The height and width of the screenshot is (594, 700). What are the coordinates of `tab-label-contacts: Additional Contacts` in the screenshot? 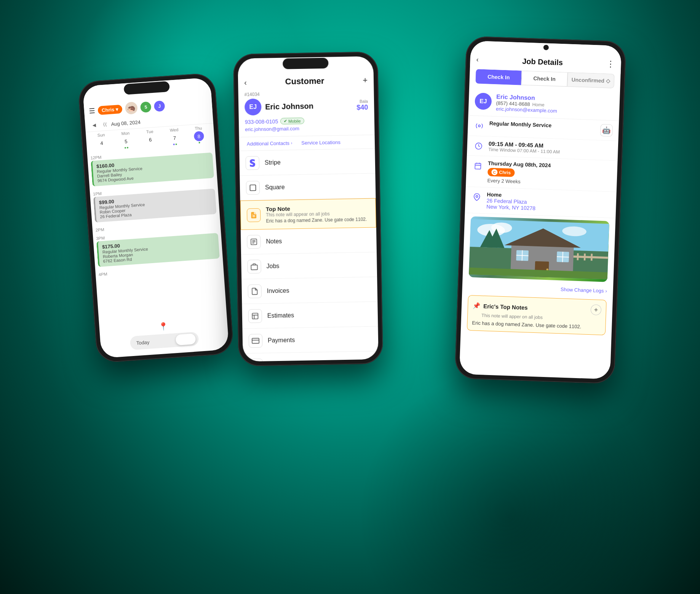 It's located at (268, 143).